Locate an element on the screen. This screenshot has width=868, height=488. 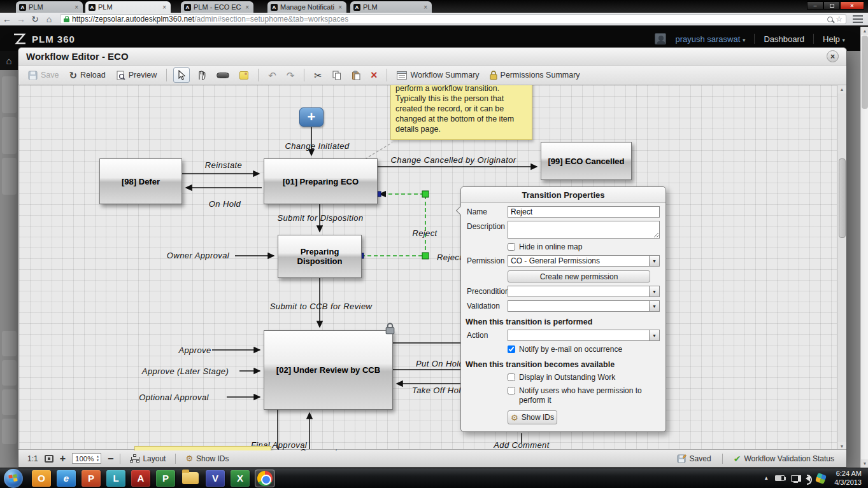
scroll-down-icon: ▼ is located at coordinates (865, 463).